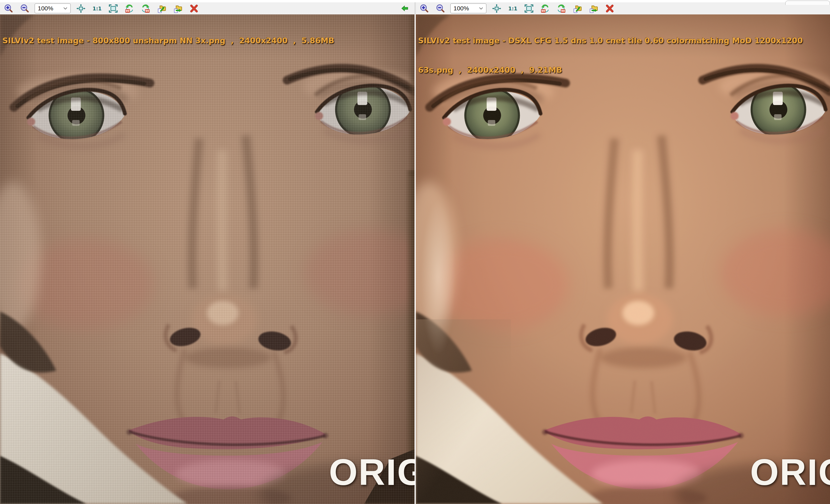 The height and width of the screenshot is (504, 830). Describe the element at coordinates (405, 8) in the screenshot. I see `green-back-arrow-icon` at that location.